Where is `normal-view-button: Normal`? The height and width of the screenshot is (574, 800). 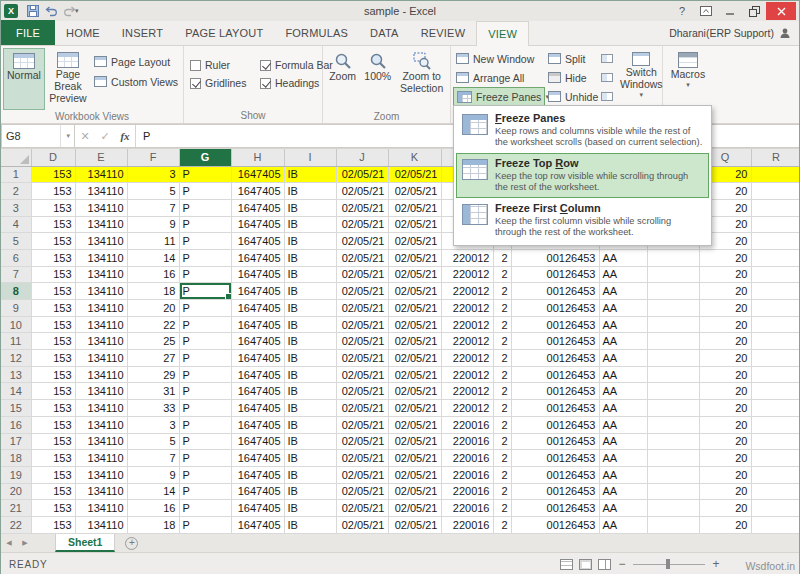 normal-view-button: Normal is located at coordinates (24, 79).